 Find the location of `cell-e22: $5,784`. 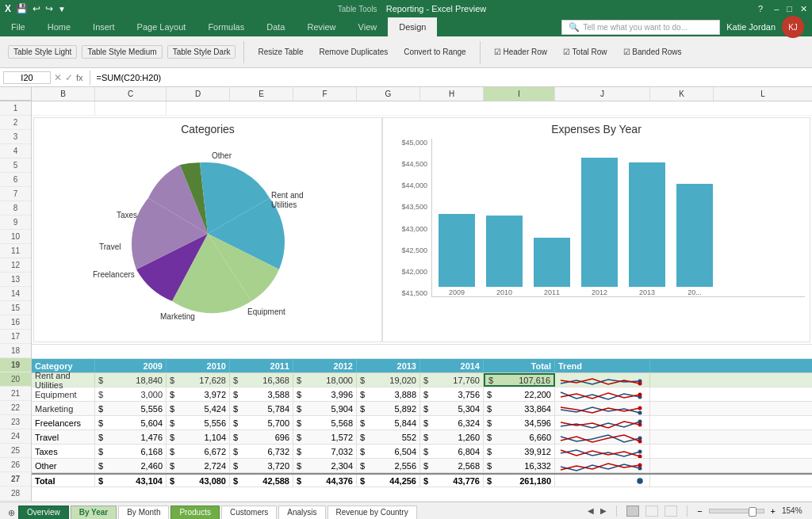

cell-e22: $5,784 is located at coordinates (262, 409).